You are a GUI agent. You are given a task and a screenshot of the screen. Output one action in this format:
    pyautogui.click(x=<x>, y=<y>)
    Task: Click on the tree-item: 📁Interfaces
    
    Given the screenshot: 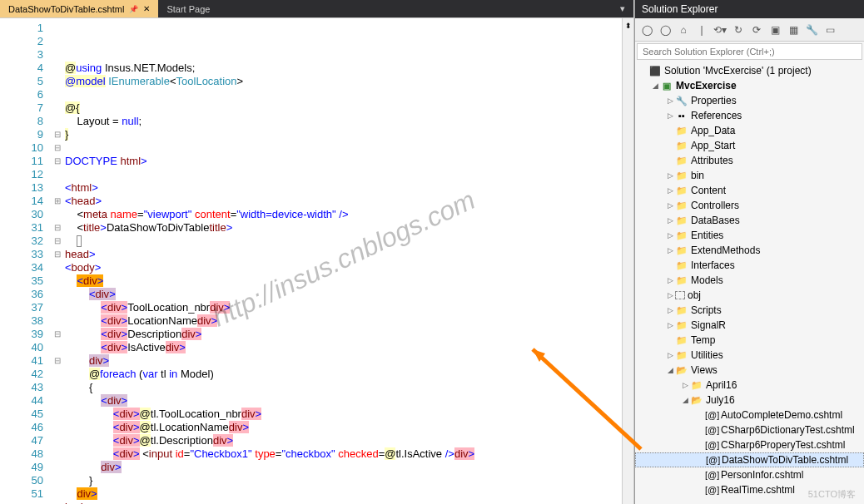 What is the action you would take?
    pyautogui.click(x=749, y=265)
    